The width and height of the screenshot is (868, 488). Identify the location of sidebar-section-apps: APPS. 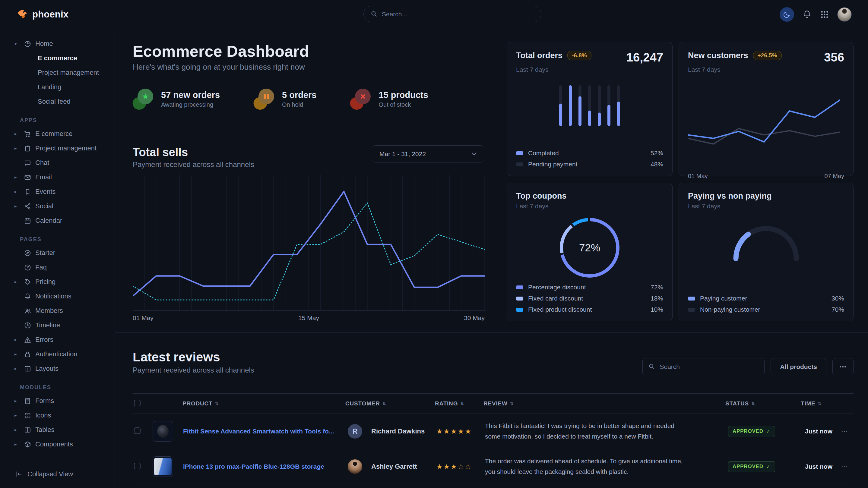
(67, 121).